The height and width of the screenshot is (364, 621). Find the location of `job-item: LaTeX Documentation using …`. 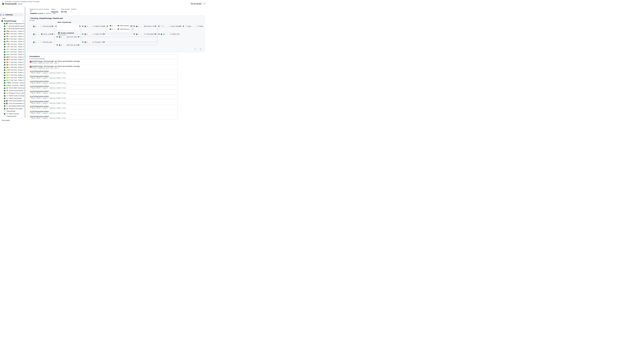

job-item: LaTeX Documentation using … is located at coordinates (12, 104).